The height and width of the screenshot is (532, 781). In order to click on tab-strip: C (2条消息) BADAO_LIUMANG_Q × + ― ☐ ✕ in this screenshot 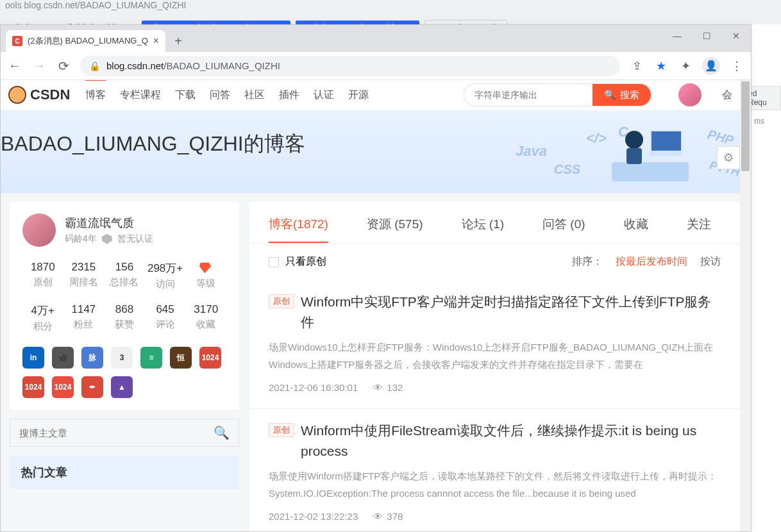, I will do `click(376, 38)`.